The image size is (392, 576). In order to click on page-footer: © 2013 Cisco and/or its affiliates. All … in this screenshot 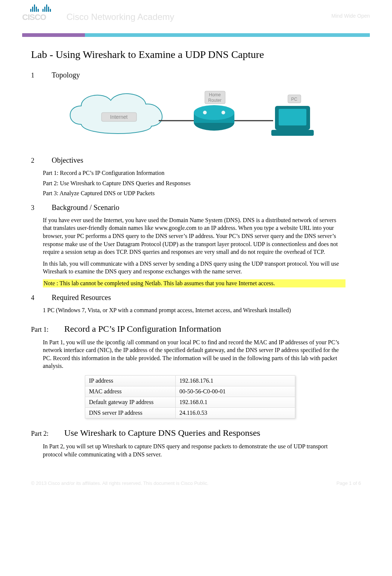, I will do `click(196, 483)`.